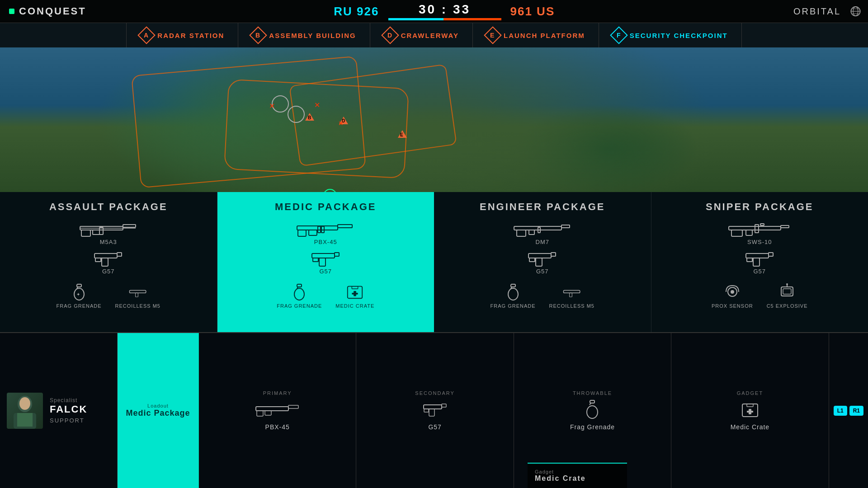  I want to click on obj-label-f: SECURITY CHECKPOINT, so click(679, 35).